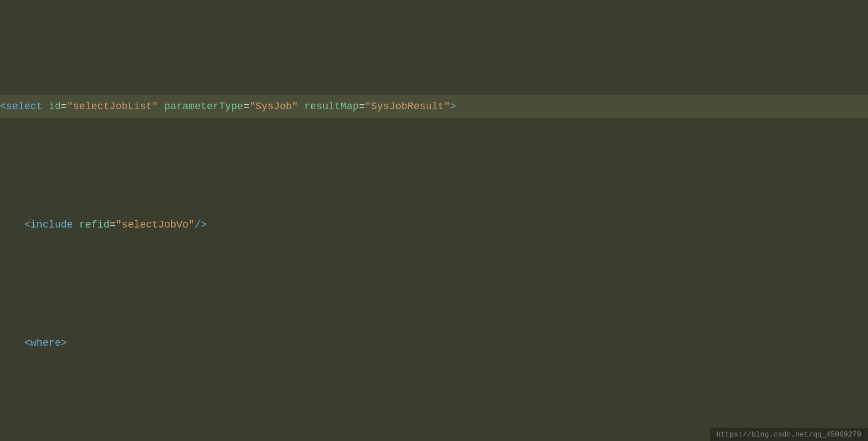 The width and height of the screenshot is (868, 441). Describe the element at coordinates (274, 106) in the screenshot. I see `paramtype-value: "SysJob"` at that location.